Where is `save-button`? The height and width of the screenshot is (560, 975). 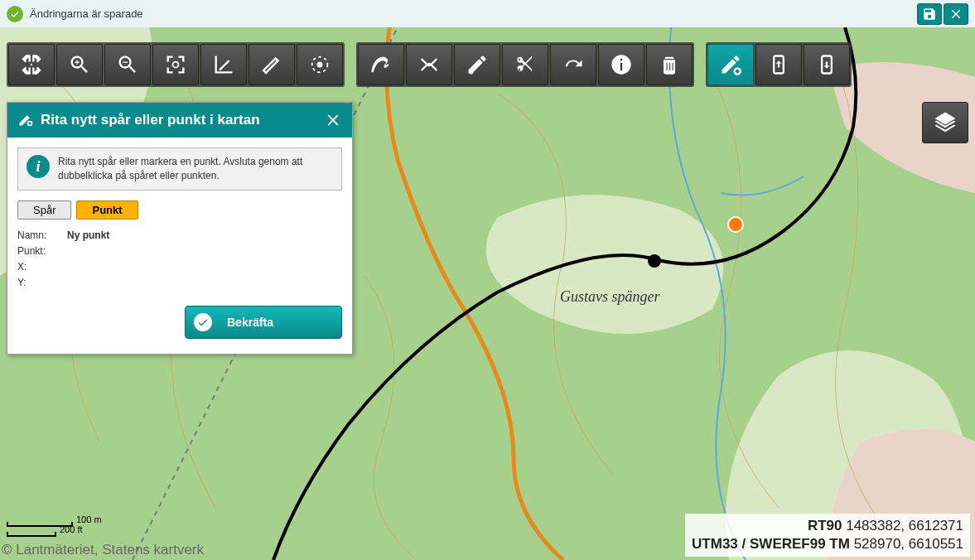 save-button is located at coordinates (929, 14).